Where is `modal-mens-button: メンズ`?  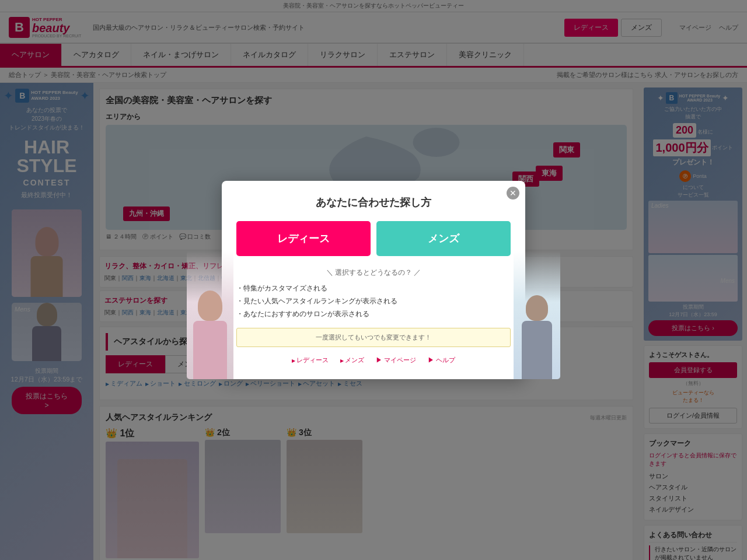 modal-mens-button: メンズ is located at coordinates (444, 239).